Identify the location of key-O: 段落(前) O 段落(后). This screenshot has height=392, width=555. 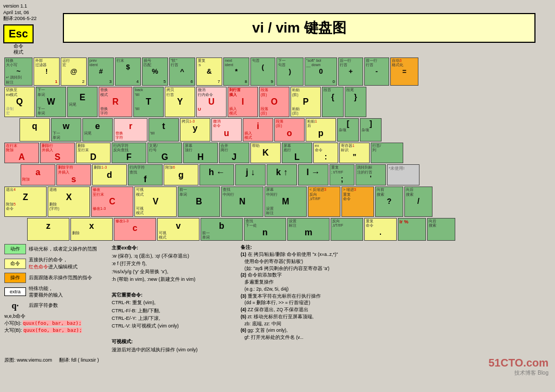
(274, 102).